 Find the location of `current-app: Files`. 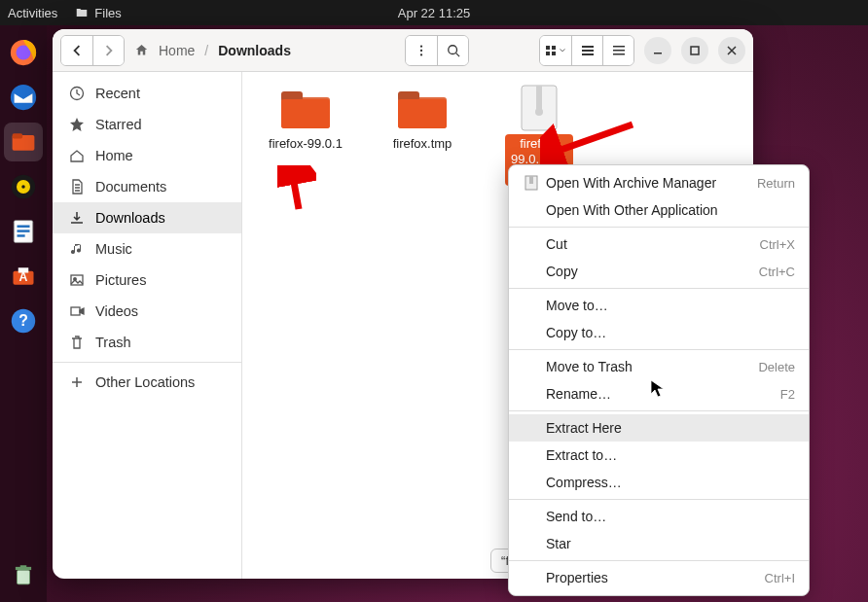

current-app: Files is located at coordinates (97, 14).